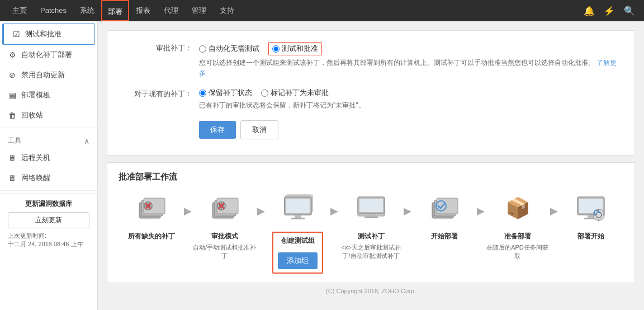 This screenshot has width=644, height=310. I want to click on approve-patch-control: 自动化无需测试 测试和批准 您可以选择创建一个测试组来测试该补丁，然后再将其部署…, so click(410, 60).